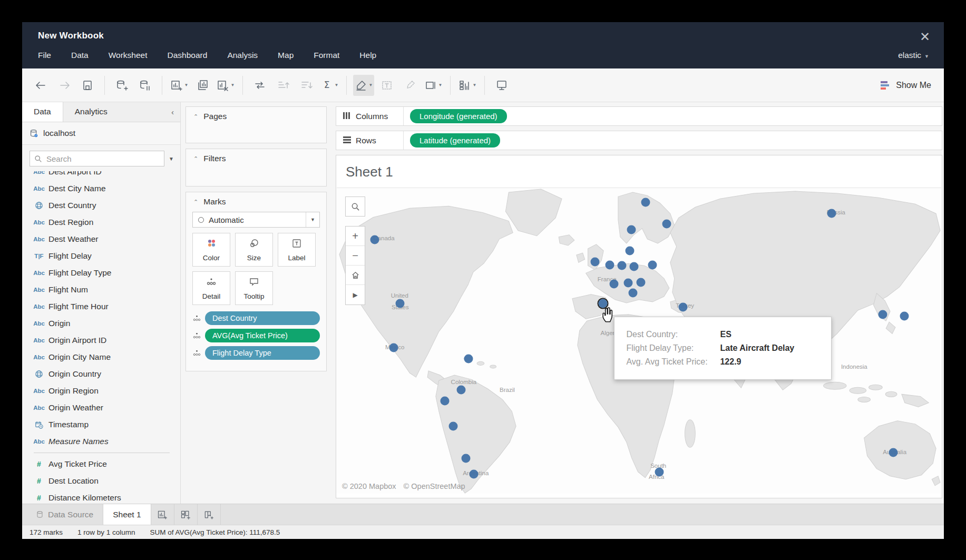 Image resolution: width=966 pixels, height=560 pixels. I want to click on sort-ascending-button, so click(283, 85).